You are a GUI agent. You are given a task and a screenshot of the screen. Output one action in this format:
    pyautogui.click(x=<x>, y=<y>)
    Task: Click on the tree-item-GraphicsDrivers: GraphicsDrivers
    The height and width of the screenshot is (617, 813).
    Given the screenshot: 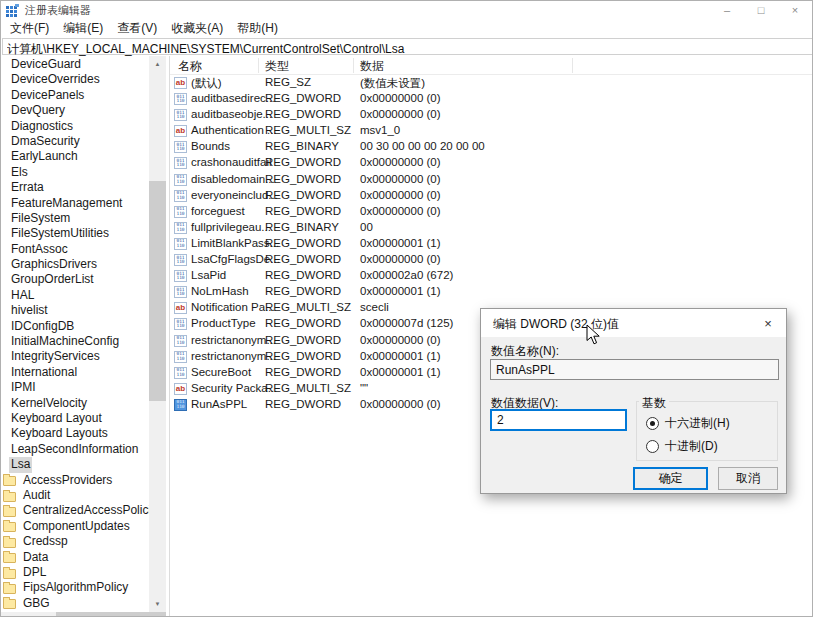 What is the action you would take?
    pyautogui.click(x=75, y=264)
    